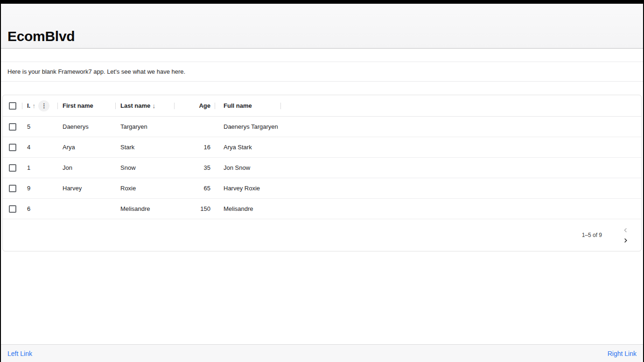 Image resolution: width=644 pixels, height=362 pixels. What do you see at coordinates (322, 235) in the screenshot?
I see `grid-footer: 1–5 of 9` at bounding box center [322, 235].